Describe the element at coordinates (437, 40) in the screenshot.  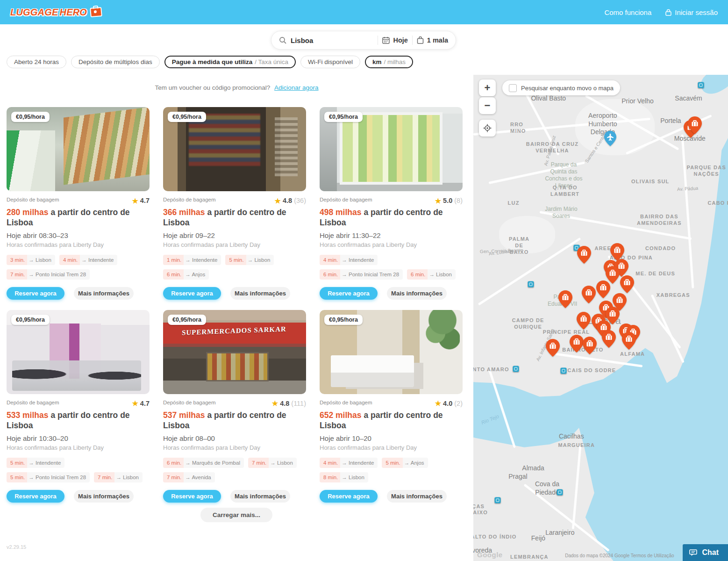
I see `bag-count-label: 1 mala` at that location.